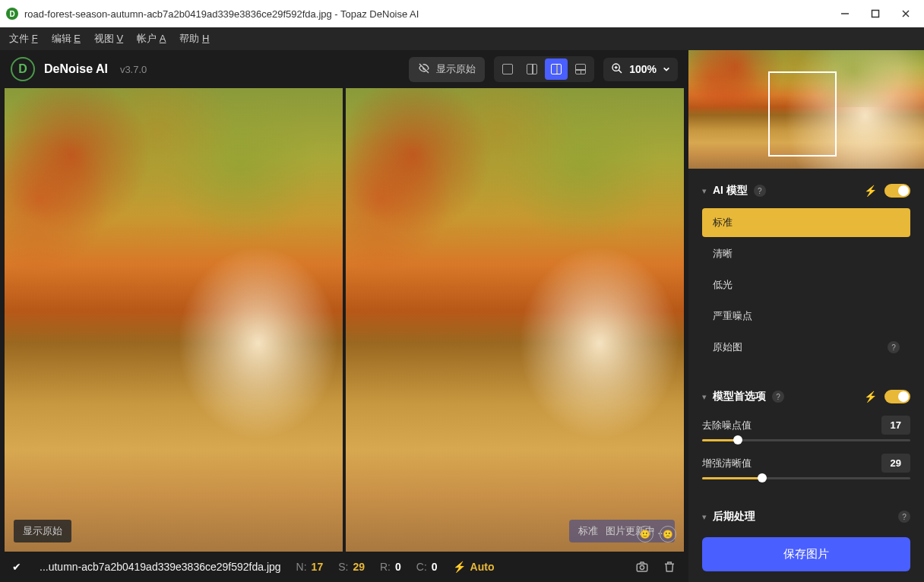 Image resolution: width=924 pixels, height=582 pixels. I want to click on navigator, so click(806, 109).